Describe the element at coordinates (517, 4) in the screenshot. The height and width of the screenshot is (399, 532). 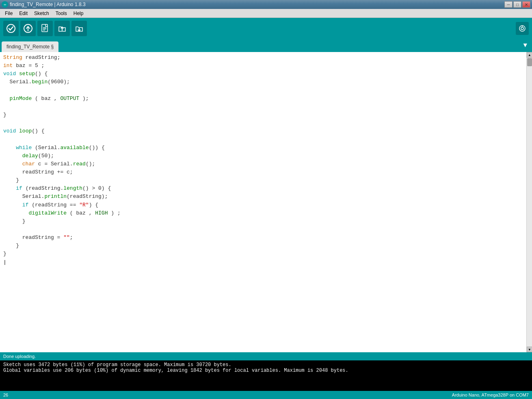
I see `maximize-button: □` at that location.